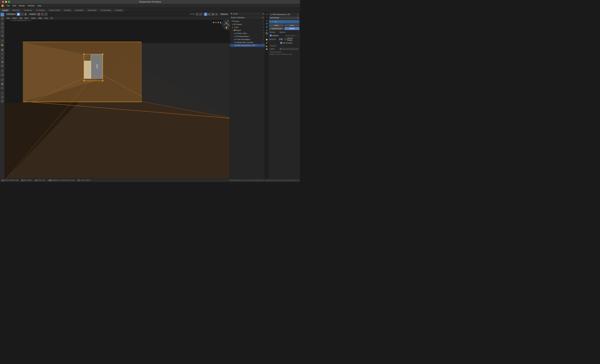 The image size is (600, 364). Describe the element at coordinates (277, 25) in the screenshot. I see `apply-button: Apply` at that location.